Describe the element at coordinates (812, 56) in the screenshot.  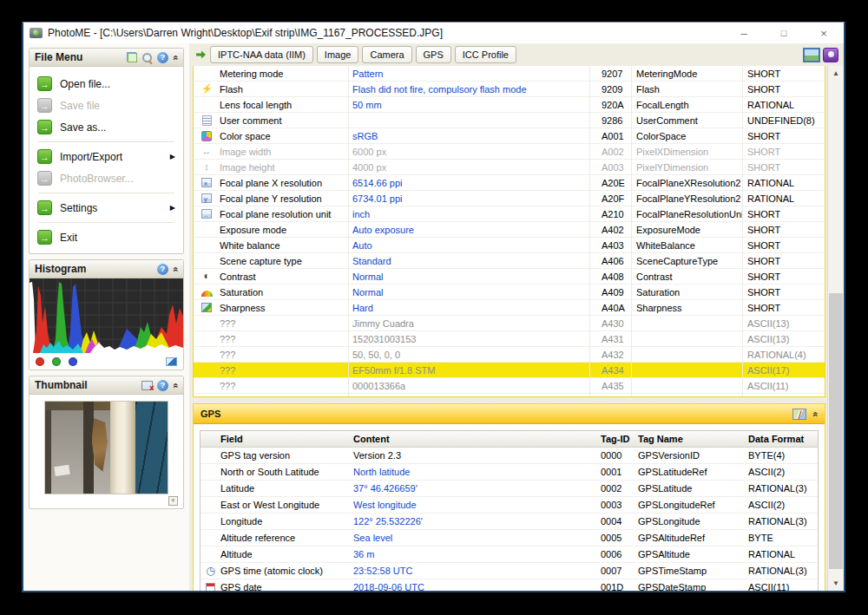
I see `viewer-icon` at that location.